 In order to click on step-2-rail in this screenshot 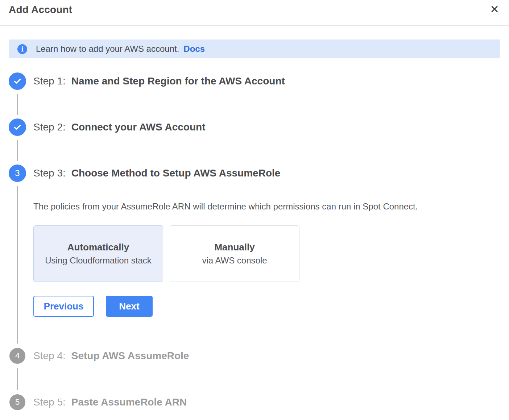, I will do `click(17, 141)`.